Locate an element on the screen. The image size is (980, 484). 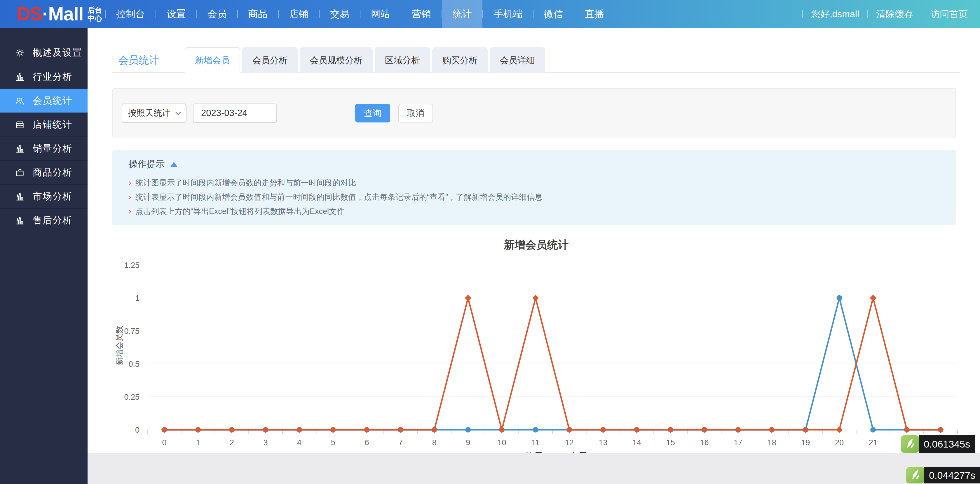
nav-item-member: 会员 is located at coordinates (217, 14).